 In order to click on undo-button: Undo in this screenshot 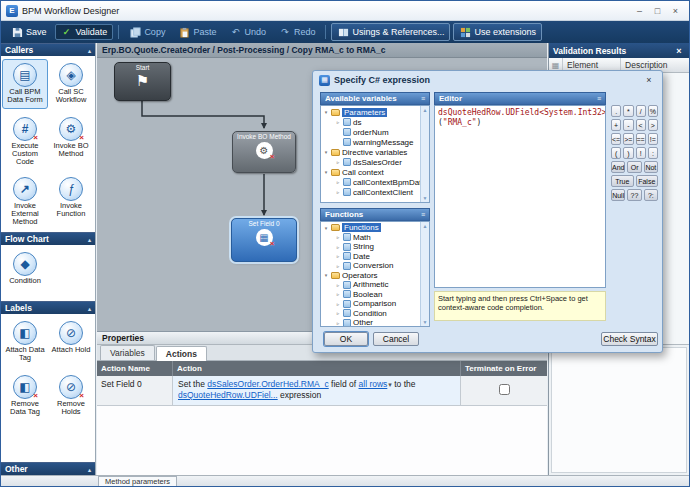, I will do `click(248, 32)`.